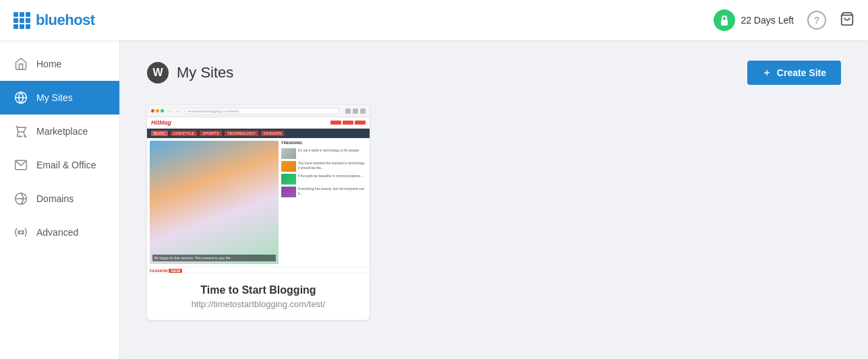 The height and width of the screenshot is (359, 868). Describe the element at coordinates (784, 20) in the screenshot. I see `header-right: 22 Days Left ?` at that location.